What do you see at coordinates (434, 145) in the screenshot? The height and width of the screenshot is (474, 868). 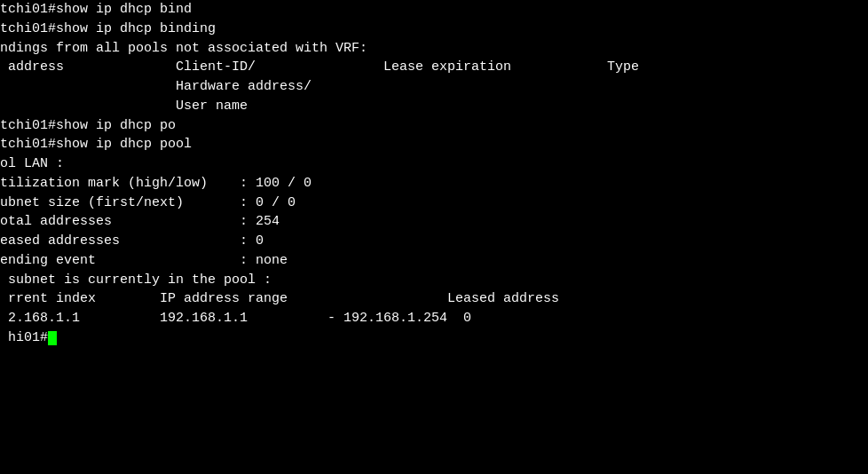 I see `terminal-line: tchi01#show ip dhcp pool` at bounding box center [434, 145].